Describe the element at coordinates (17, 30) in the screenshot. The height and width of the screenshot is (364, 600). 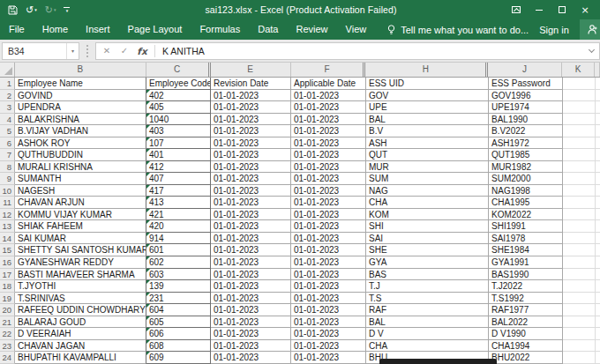
I see `tab-file: File` at that location.